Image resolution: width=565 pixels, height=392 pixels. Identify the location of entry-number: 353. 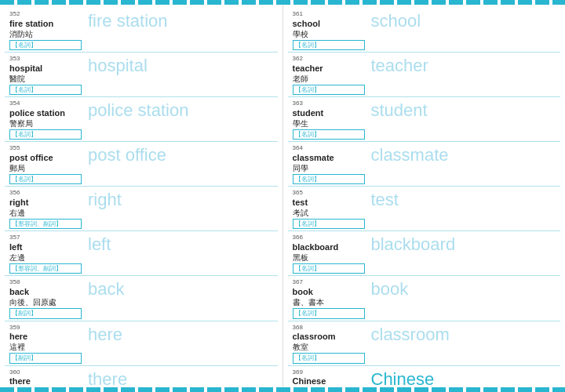
(46, 59).